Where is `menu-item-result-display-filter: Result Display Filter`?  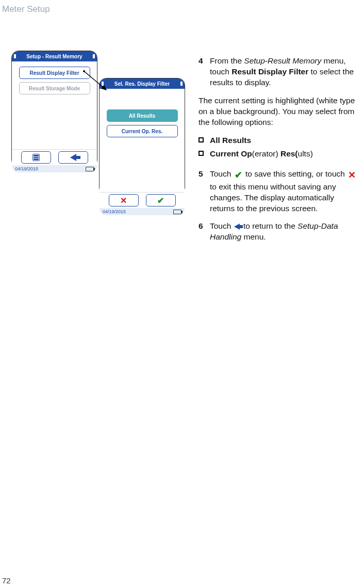 menu-item-result-display-filter: Result Display Filter is located at coordinates (55, 73).